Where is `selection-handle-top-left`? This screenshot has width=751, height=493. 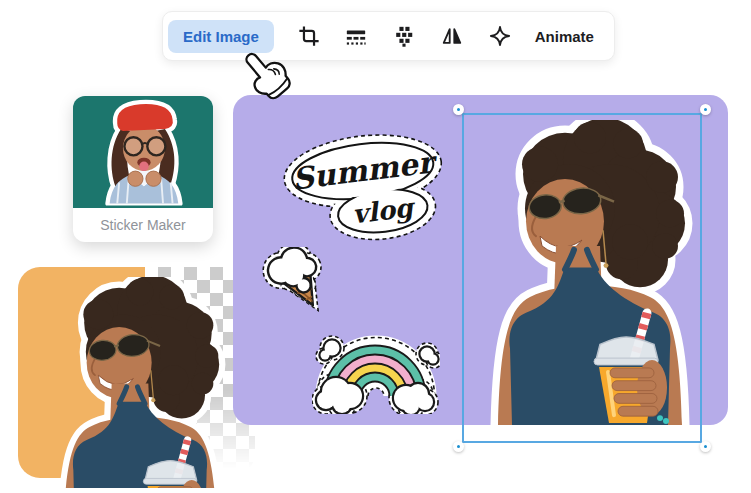
selection-handle-top-left is located at coordinates (458, 110).